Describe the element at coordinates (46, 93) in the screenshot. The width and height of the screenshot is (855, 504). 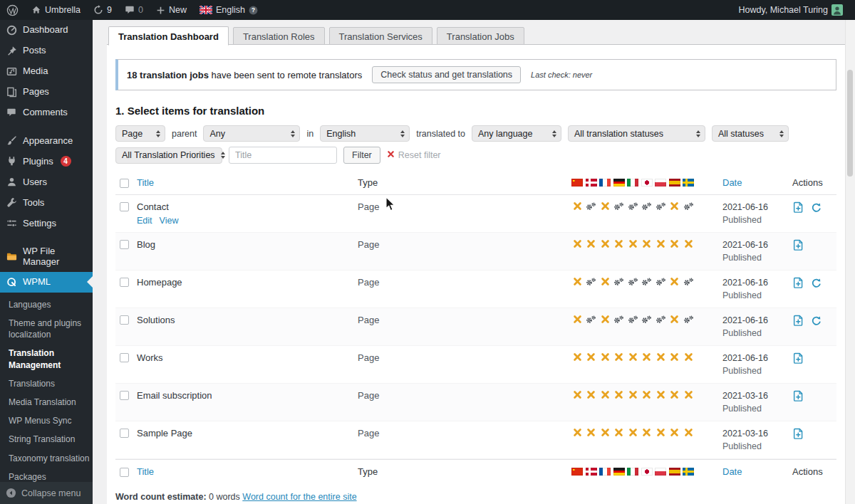
I see `sidebar-item-pages: Pages` at that location.